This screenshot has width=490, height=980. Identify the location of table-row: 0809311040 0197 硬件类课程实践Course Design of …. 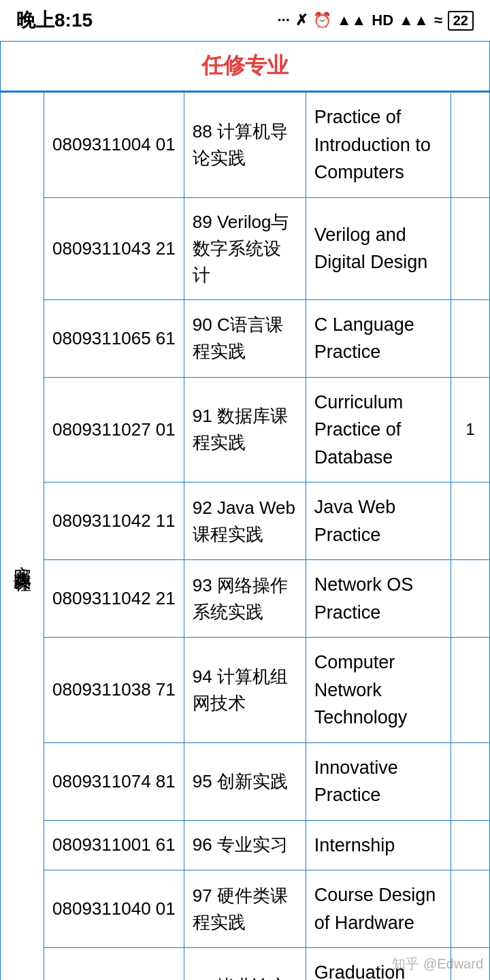
(245, 909).